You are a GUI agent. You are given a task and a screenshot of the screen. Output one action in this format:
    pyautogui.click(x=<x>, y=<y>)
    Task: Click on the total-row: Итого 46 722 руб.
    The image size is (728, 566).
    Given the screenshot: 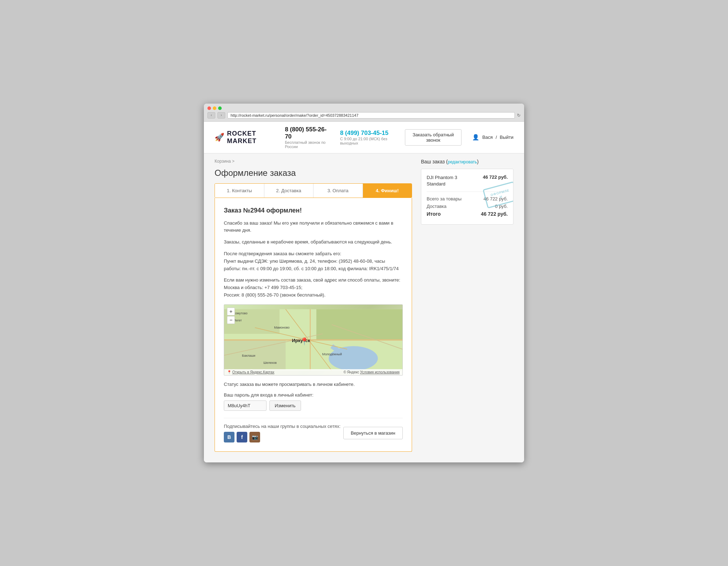 What is the action you would take?
    pyautogui.click(x=467, y=214)
    